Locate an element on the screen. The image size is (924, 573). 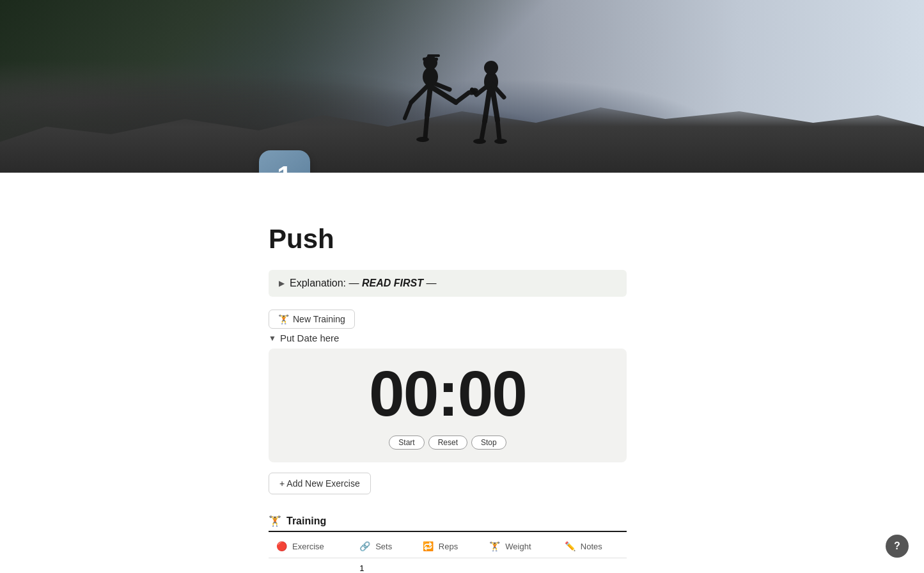
dumbbell-icon: 🏋 is located at coordinates (284, 319).